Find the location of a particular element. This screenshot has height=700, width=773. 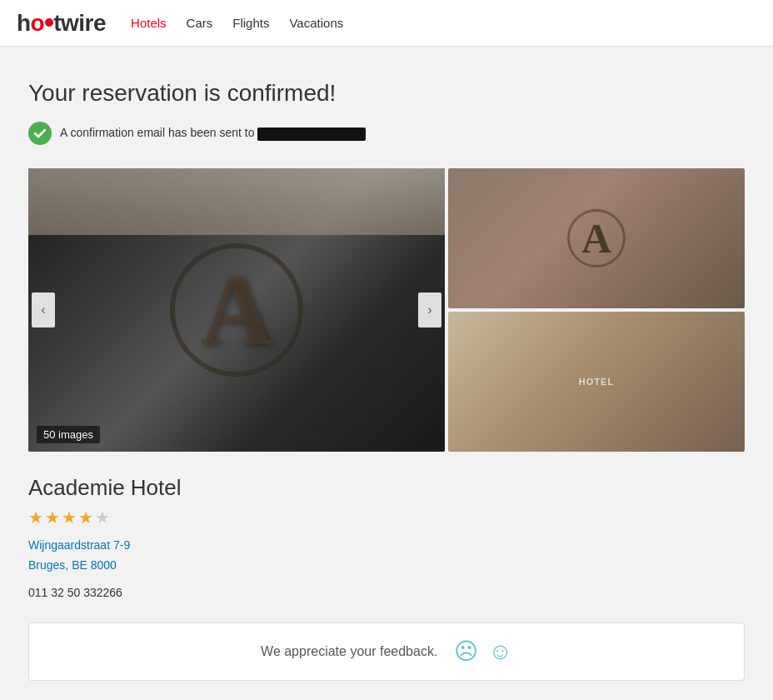

nav-flights: Flights is located at coordinates (251, 23).